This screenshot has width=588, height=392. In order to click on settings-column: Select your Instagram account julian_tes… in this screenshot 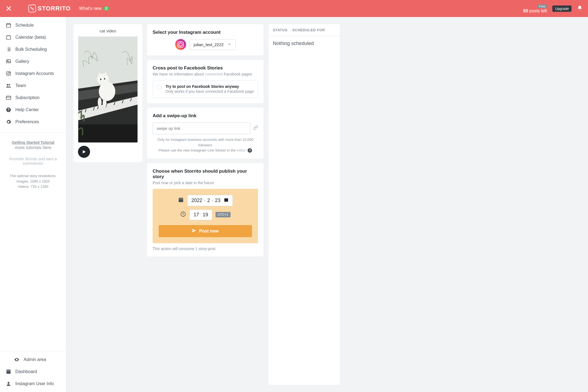, I will do `click(205, 140)`.